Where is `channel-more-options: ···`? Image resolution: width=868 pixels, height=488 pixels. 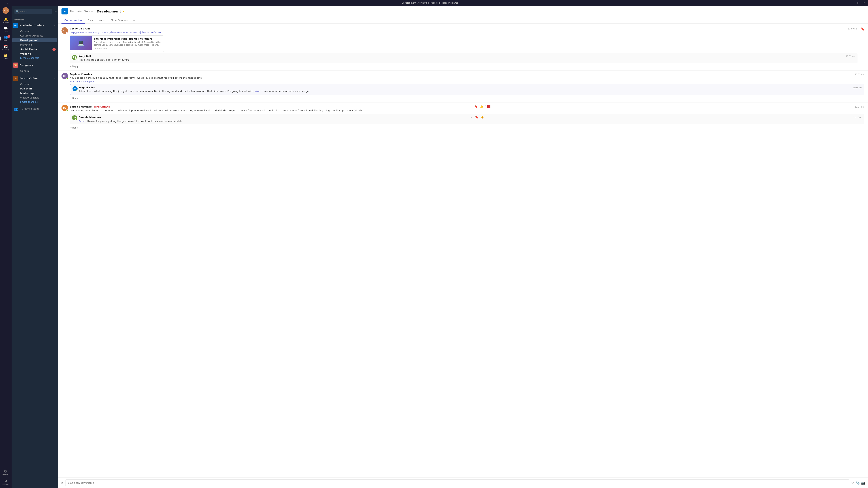 channel-more-options: ··· is located at coordinates (128, 11).